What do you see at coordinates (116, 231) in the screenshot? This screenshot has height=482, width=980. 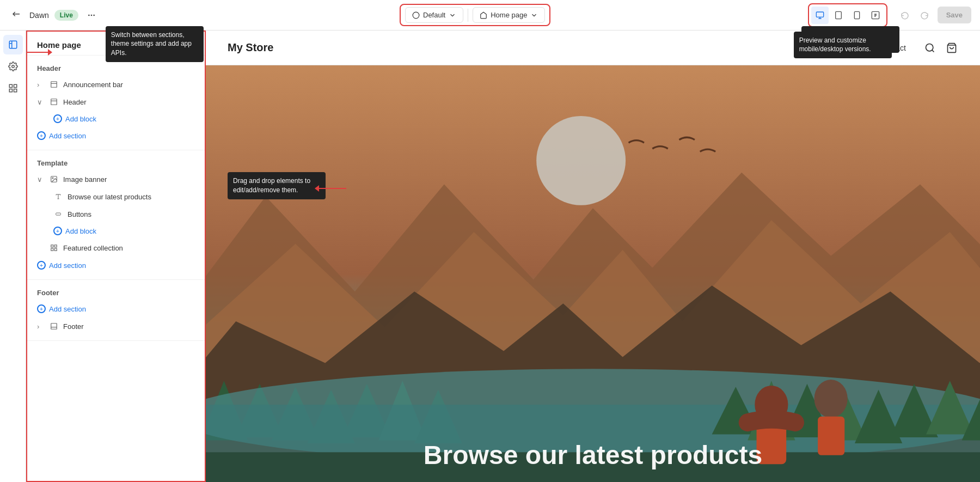 I see `template-add-block-button: + Add block` at bounding box center [116, 231].